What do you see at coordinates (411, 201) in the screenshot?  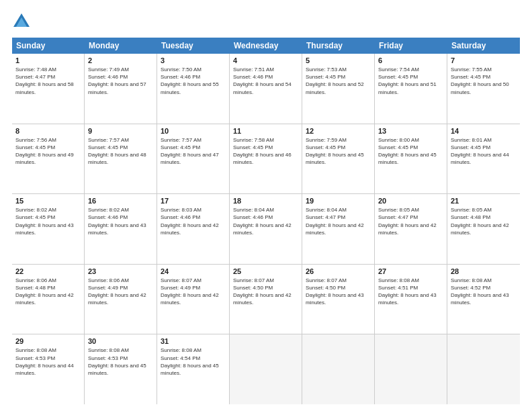 I see `day-number: 20` at bounding box center [411, 201].